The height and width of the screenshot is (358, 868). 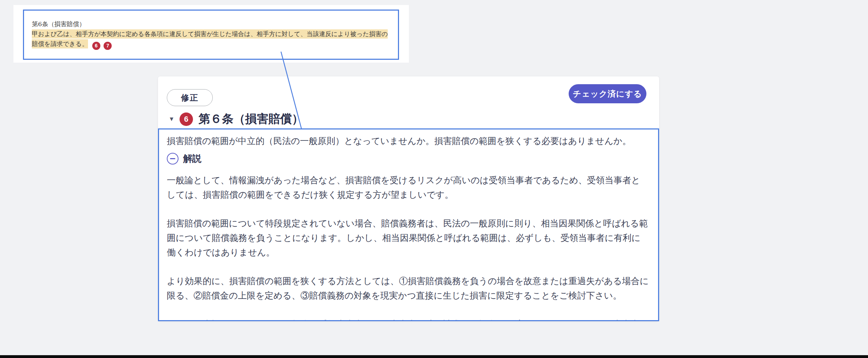 I want to click on clause-number-badge: 6, so click(x=186, y=119).